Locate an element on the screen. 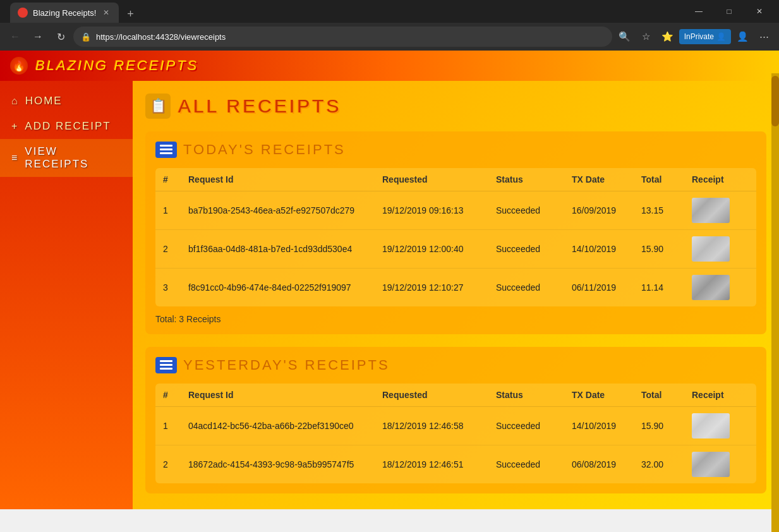 The height and width of the screenshot is (532, 779). browser-chrome: Blazing Receipts! ✕ + — □ ✕ ← → ↻ 🔒 http… is located at coordinates (389, 25).